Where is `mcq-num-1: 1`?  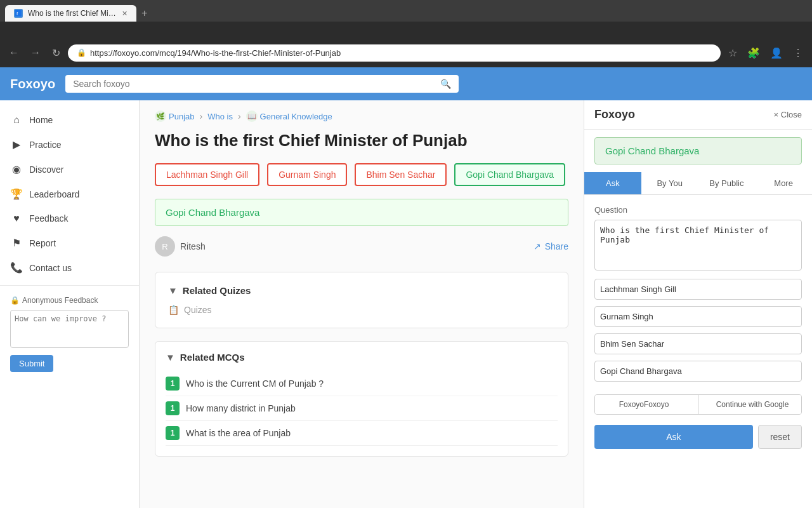 mcq-num-1: 1 is located at coordinates (173, 408).